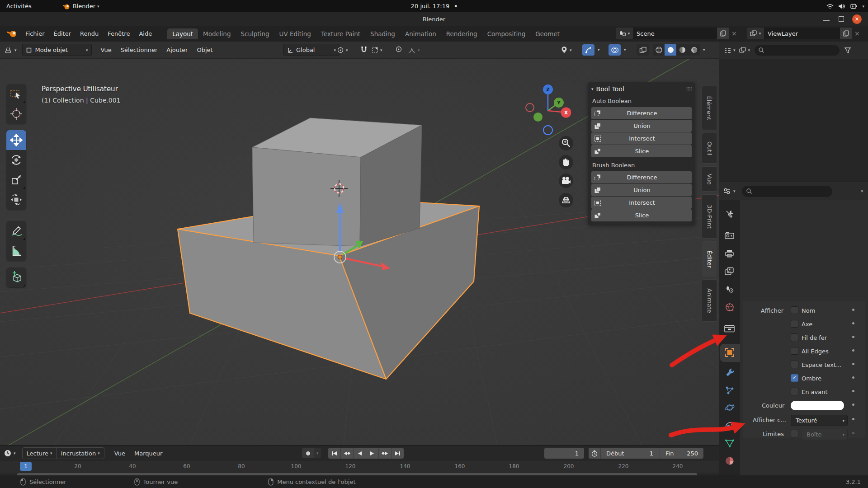  Describe the element at coordinates (343, 50) in the screenshot. I see `pivot-dropdown: ▾` at that location.